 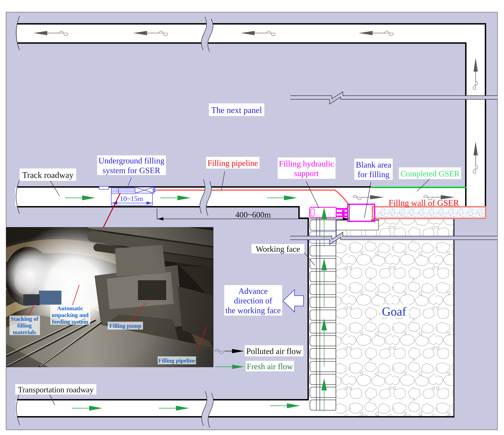 What do you see at coordinates (424, 203) in the screenshot?
I see `svg-text: Fillng wall of GSER` at bounding box center [424, 203].